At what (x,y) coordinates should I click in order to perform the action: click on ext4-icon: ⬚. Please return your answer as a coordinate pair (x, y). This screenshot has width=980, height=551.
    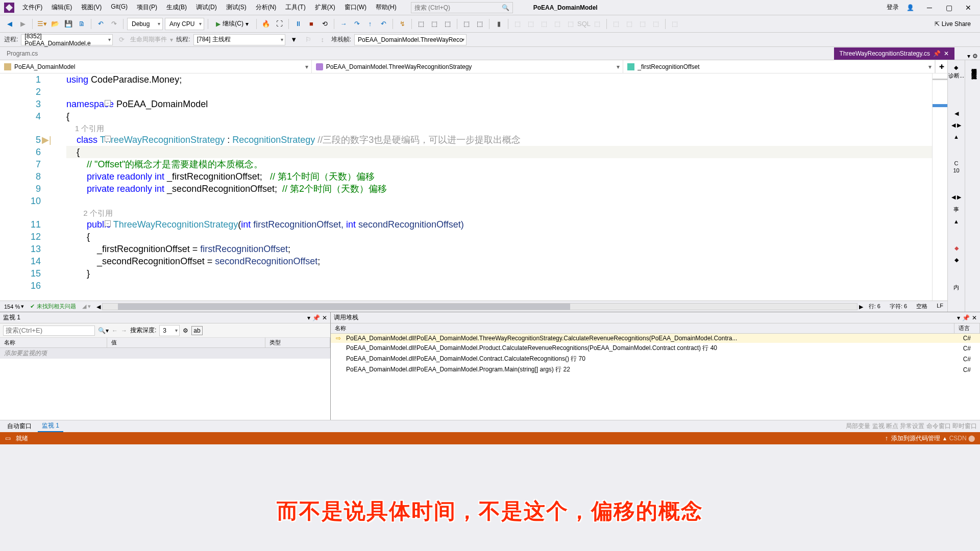
    Looking at the image, I should click on (557, 24).